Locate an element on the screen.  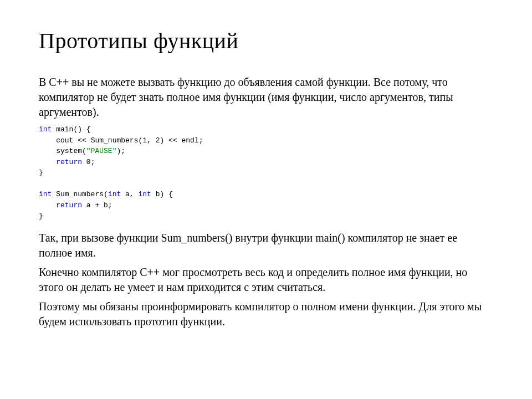
code-number: 0 is located at coordinates (89, 162).